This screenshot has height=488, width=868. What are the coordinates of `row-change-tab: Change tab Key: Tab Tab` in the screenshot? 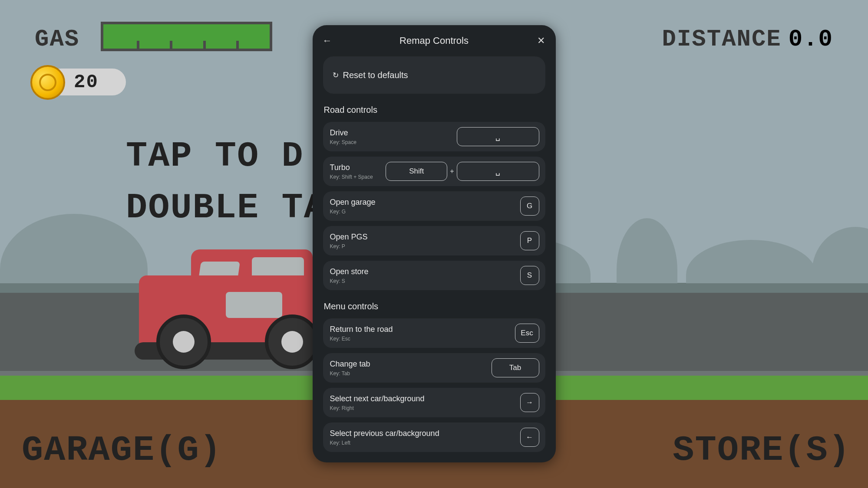 It's located at (434, 368).